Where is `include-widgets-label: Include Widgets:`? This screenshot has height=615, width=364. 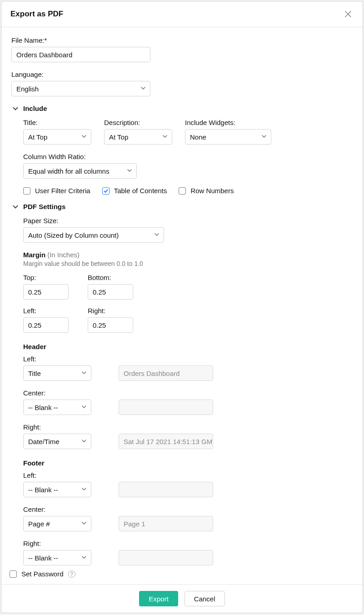
include-widgets-label: Include Widgets: is located at coordinates (228, 123).